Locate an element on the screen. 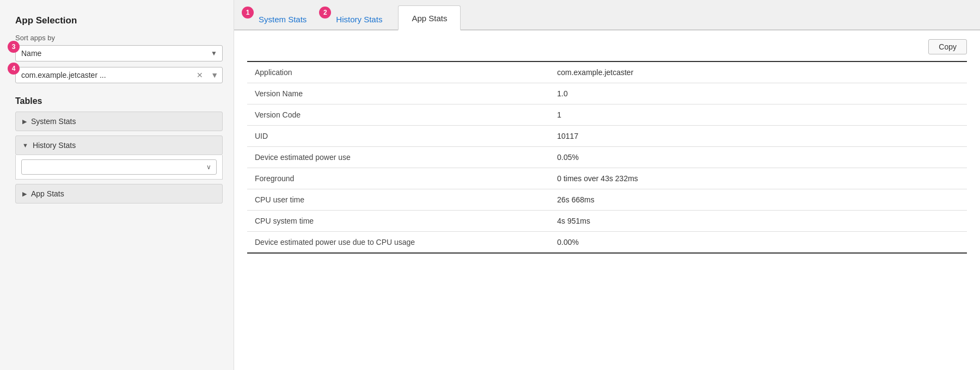 The height and width of the screenshot is (370, 980). table-cell-value: 1.0 is located at coordinates (758, 94).